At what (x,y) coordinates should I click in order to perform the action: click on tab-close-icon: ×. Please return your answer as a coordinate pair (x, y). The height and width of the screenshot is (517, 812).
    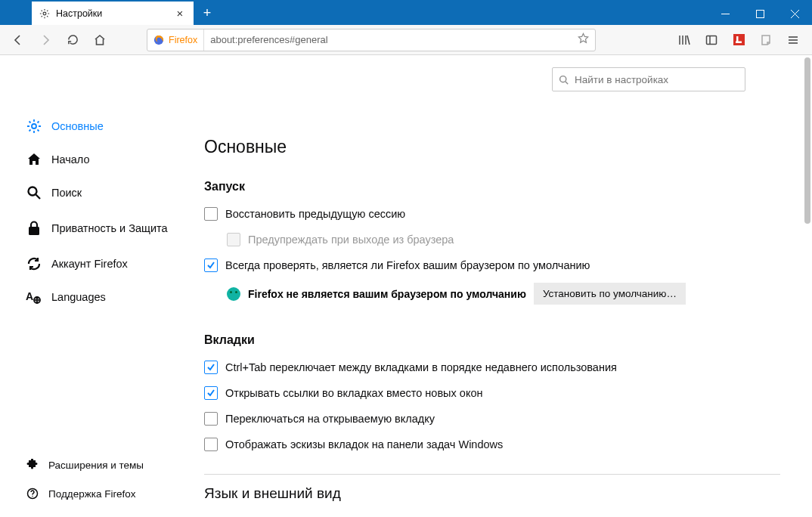
    Looking at the image, I should click on (180, 14).